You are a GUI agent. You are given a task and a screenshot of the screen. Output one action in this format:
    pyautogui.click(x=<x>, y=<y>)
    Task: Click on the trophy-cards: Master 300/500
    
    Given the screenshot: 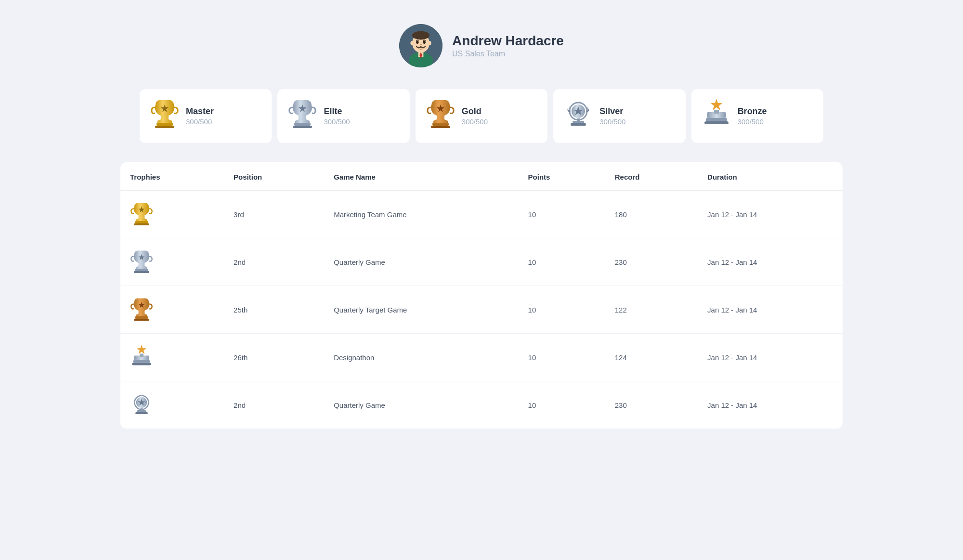 What is the action you would take?
    pyautogui.click(x=482, y=116)
    